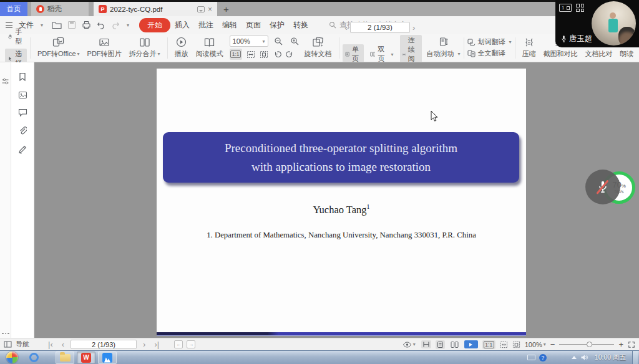 This screenshot has height=364, width=639. Describe the element at coordinates (230, 25) in the screenshot. I see `menu-edit: 编辑` at that location.